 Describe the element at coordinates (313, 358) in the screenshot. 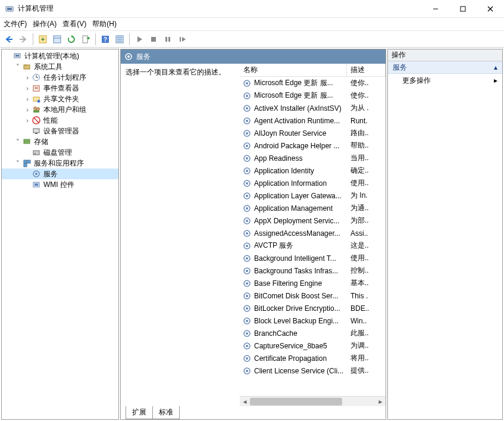

I see `service-row: Certificate Propagation将用..` at that location.